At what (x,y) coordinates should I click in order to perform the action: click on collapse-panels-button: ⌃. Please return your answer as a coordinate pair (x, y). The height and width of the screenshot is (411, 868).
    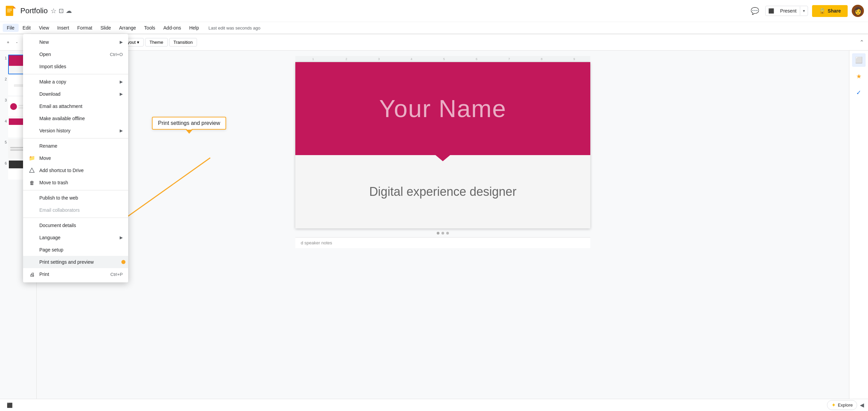
    Looking at the image, I should click on (862, 42).